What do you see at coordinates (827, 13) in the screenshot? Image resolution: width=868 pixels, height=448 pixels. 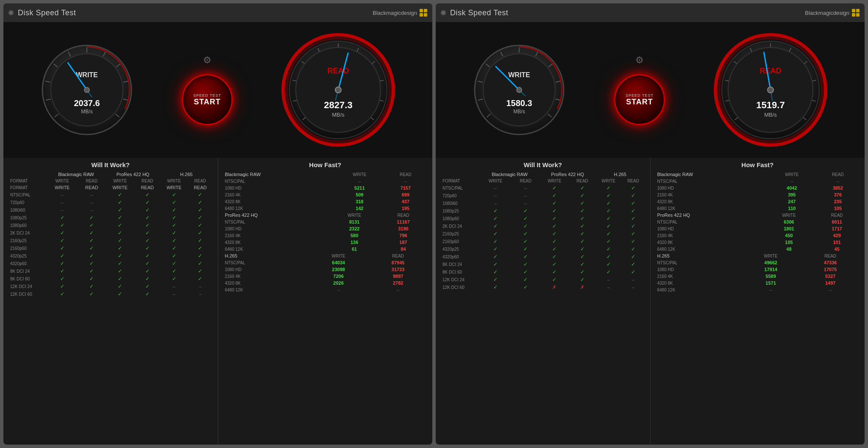 I see `brand-name-right: Blackmagicdesign` at bounding box center [827, 13].